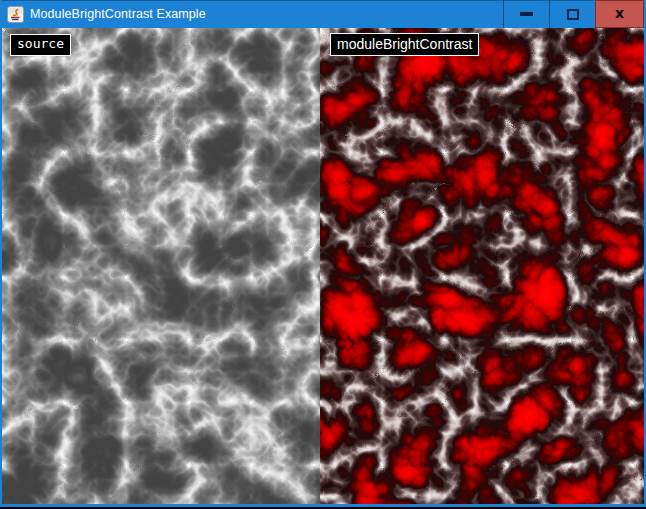 This screenshot has width=646, height=509. Describe the element at coordinates (40, 45) in the screenshot. I see `source-label: source` at that location.